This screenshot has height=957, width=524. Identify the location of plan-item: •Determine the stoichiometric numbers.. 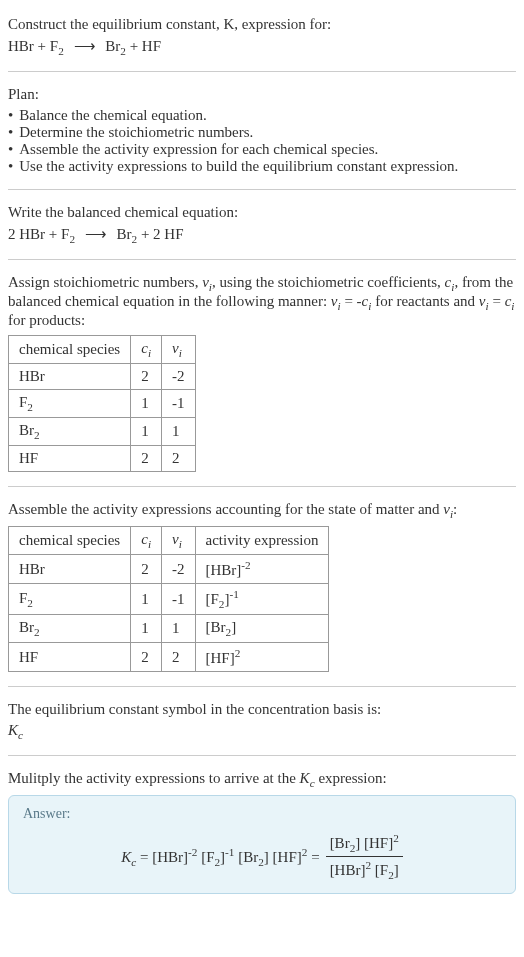
(262, 132).